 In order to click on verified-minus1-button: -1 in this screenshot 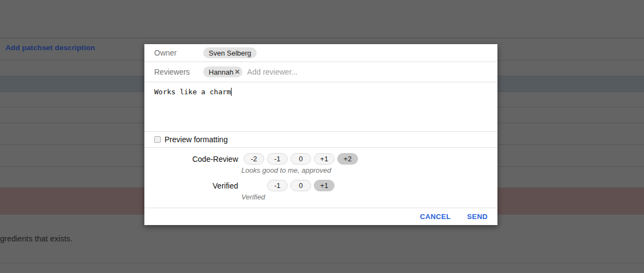, I will do `click(277, 185)`.